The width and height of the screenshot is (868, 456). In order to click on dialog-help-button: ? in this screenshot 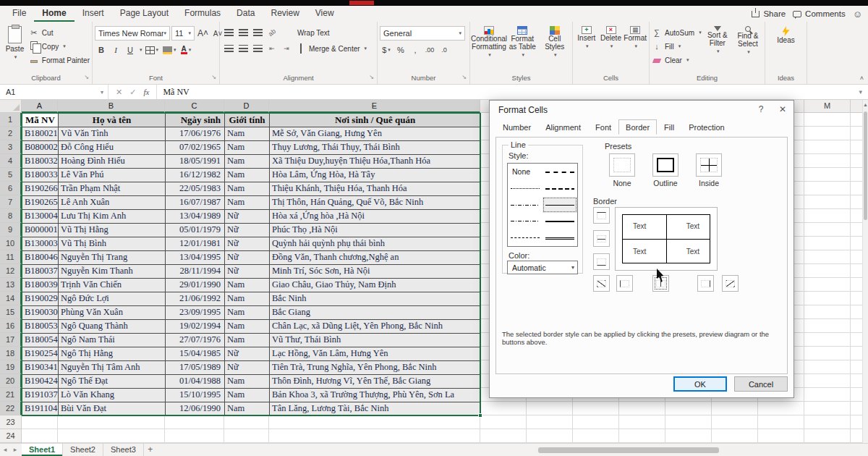, I will do `click(761, 110)`.